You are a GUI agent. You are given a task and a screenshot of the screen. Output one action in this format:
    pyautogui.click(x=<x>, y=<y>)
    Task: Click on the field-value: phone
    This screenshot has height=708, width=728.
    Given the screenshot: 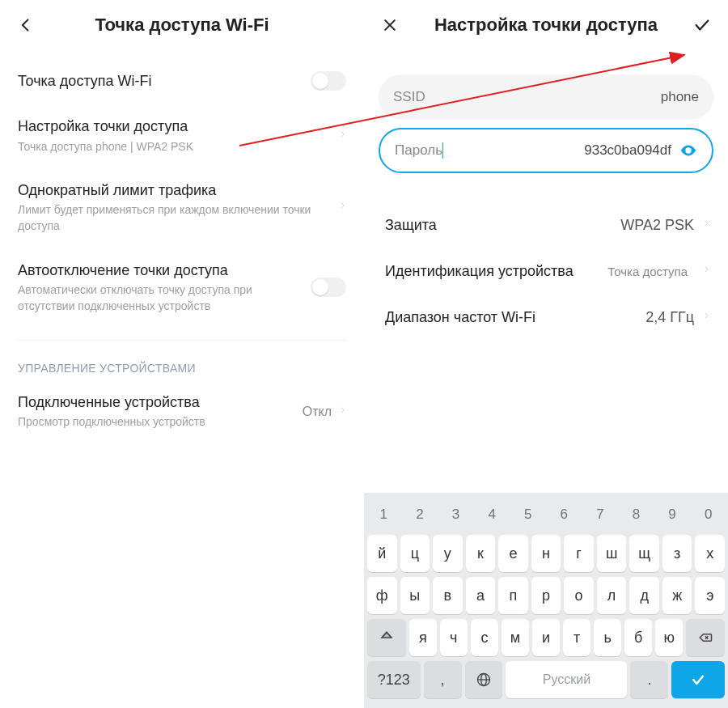 What is the action you would take?
    pyautogui.click(x=562, y=97)
    